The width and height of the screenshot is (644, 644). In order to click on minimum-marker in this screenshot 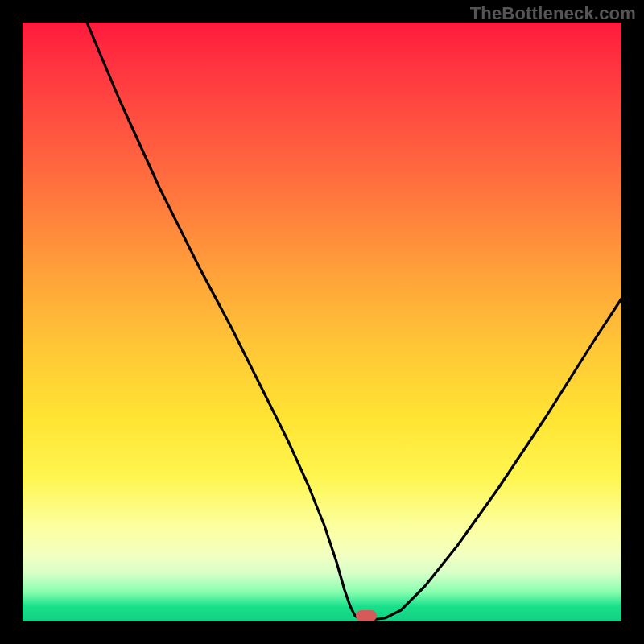, I will do `click(366, 616)`.